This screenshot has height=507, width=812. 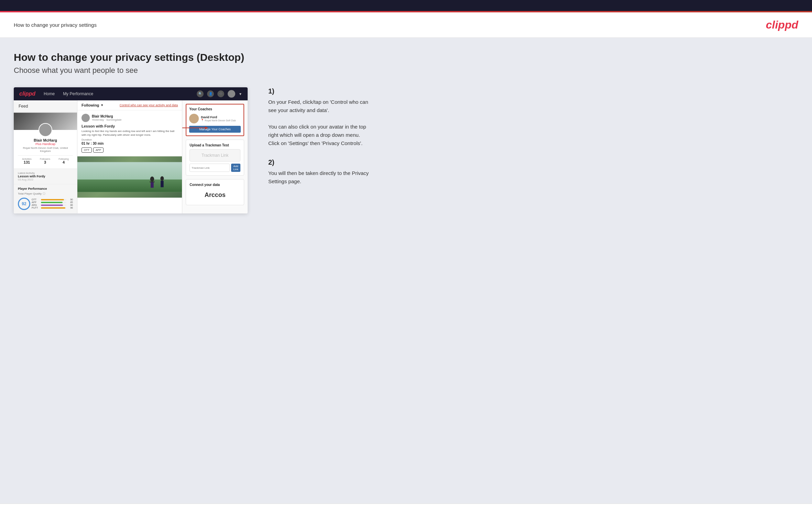 What do you see at coordinates (320, 177) in the screenshot?
I see `instruction-2-text: You will then be taken directly to the P…` at bounding box center [320, 177].